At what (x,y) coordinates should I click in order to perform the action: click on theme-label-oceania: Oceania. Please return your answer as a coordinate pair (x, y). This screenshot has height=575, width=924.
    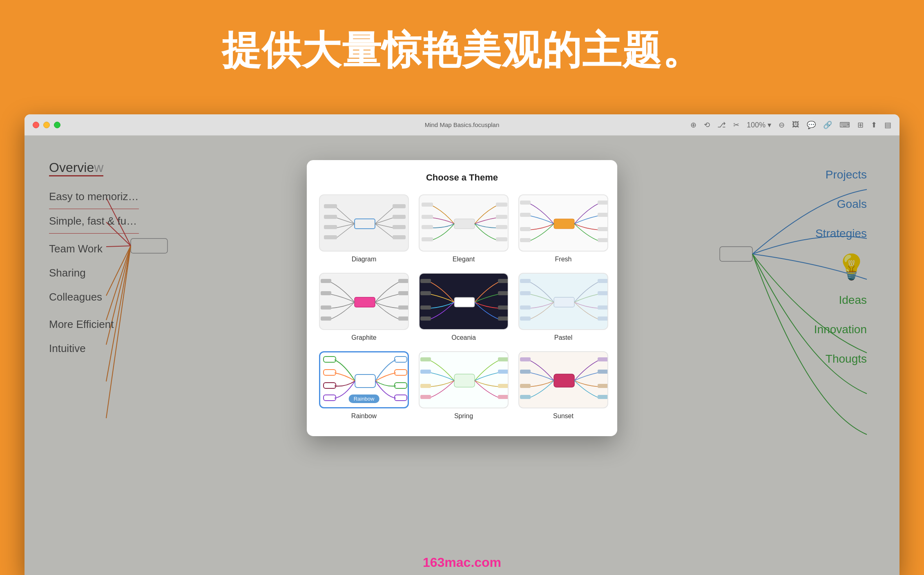
    Looking at the image, I should click on (464, 338).